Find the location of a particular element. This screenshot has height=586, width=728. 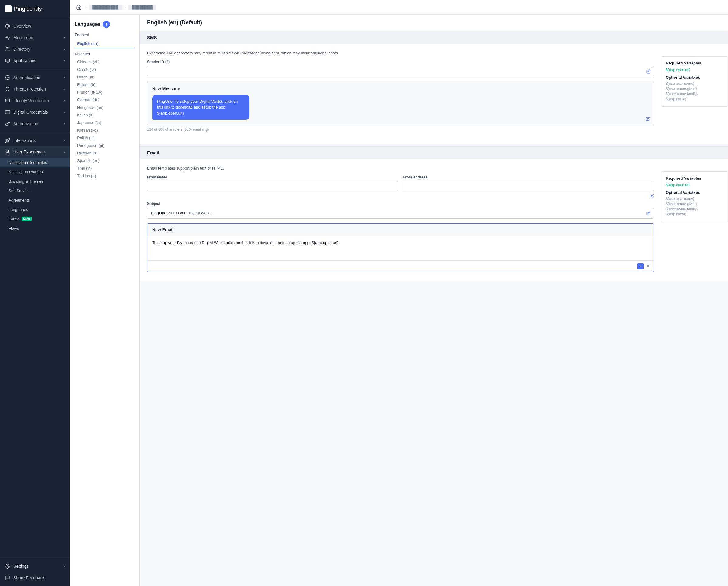

logo-box is located at coordinates (8, 9).